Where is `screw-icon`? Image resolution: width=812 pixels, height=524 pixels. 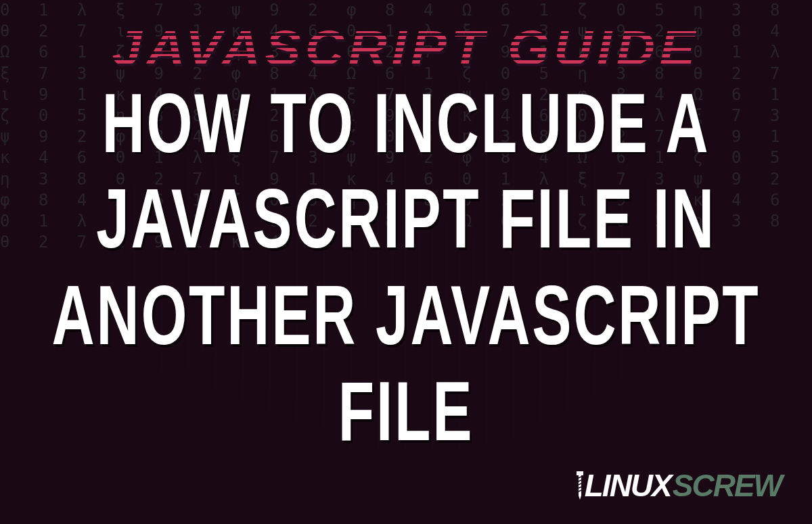 screw-icon is located at coordinates (580, 485).